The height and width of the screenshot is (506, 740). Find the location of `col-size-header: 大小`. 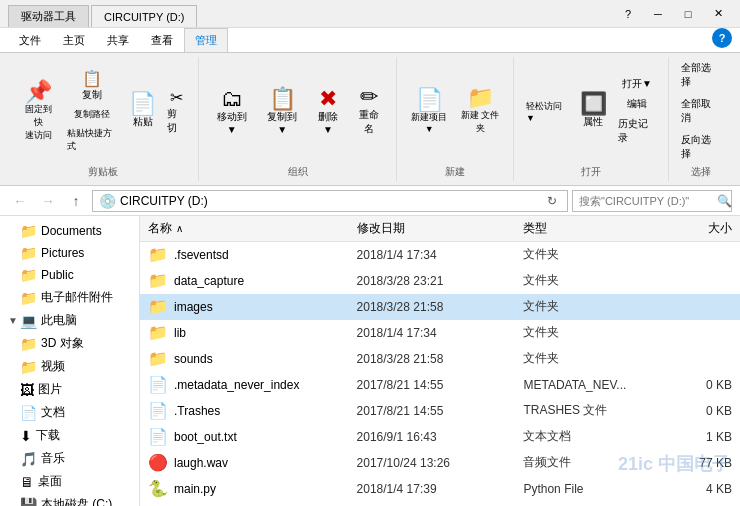

col-size-header: 大小 is located at coordinates (690, 228).